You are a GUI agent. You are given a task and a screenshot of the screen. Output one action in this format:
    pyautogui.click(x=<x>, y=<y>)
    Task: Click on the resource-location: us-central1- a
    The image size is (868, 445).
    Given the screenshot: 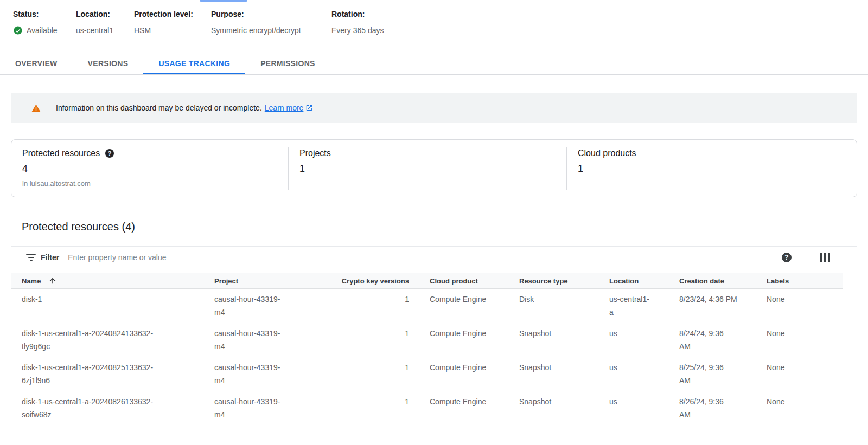 What is the action you would take?
    pyautogui.click(x=644, y=306)
    